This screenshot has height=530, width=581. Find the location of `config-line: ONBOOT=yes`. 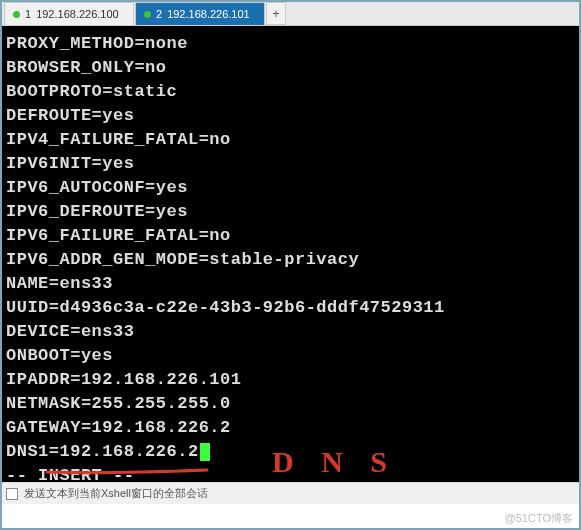

config-line: ONBOOT=yes is located at coordinates (290, 356).